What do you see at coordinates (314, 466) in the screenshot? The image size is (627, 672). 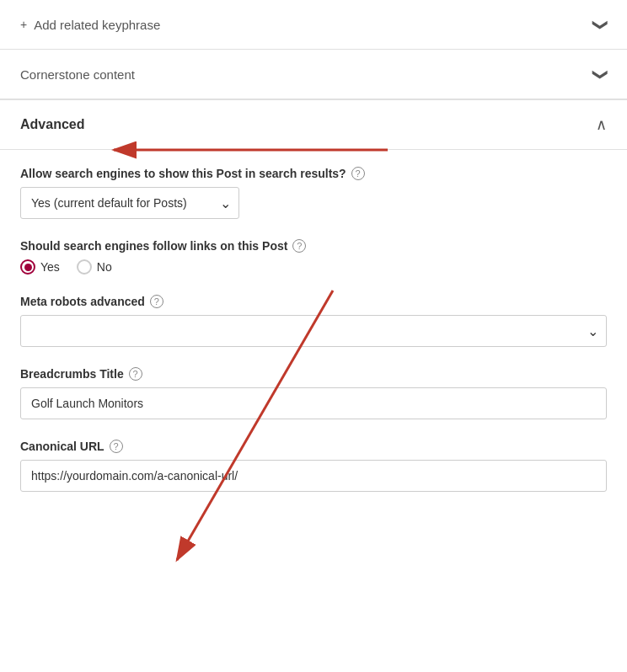 I see `canonical-url-field: Canonical URL ?` at bounding box center [314, 466].